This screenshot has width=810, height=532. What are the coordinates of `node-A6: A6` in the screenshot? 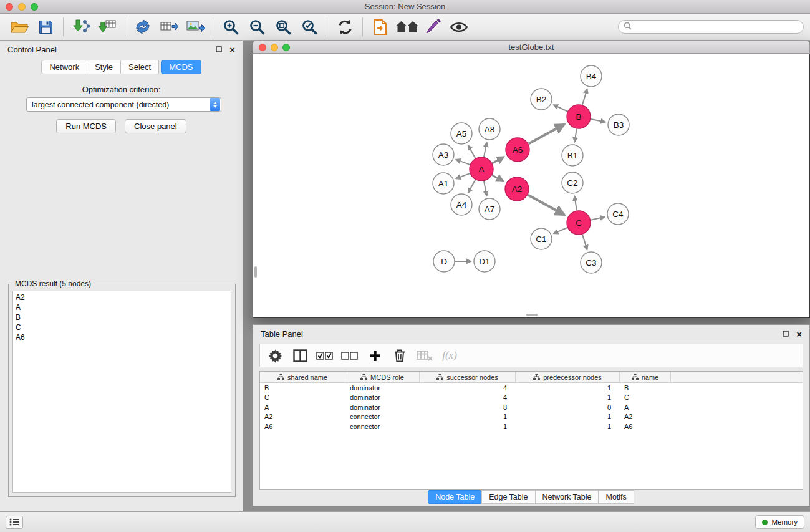 It's located at (518, 150).